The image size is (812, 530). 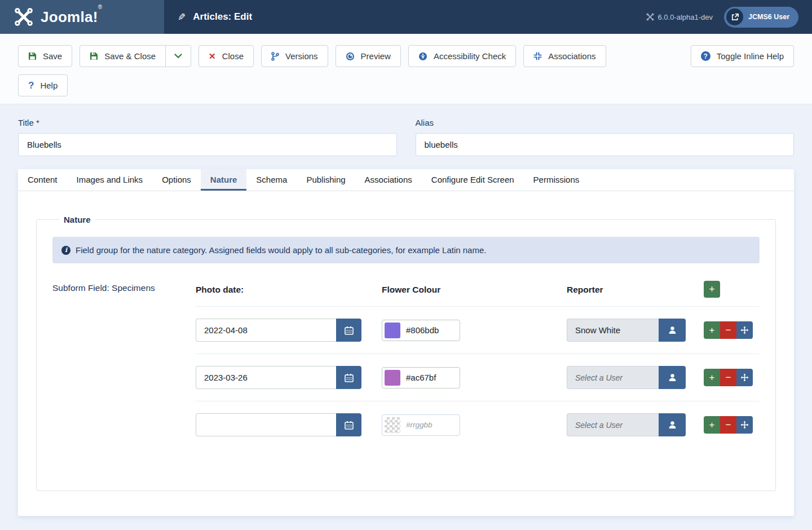 I want to click on version-label: 6.0.0-alpha1-dev, so click(x=679, y=17).